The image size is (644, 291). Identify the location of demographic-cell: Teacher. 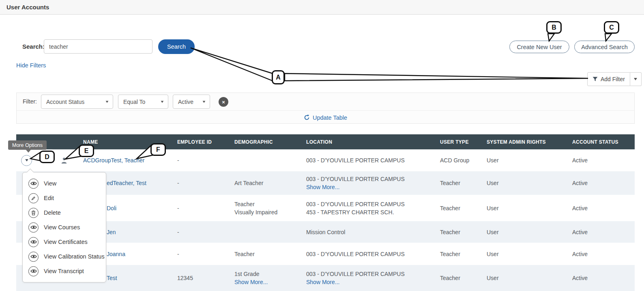
(265, 254).